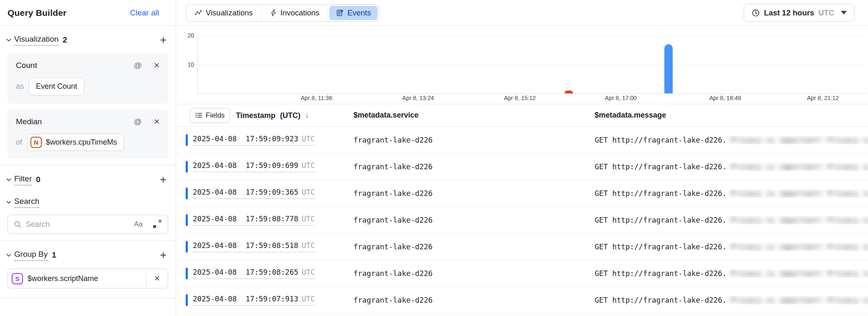 The height and width of the screenshot is (316, 868). Describe the element at coordinates (295, 13) in the screenshot. I see `tab-invocations: Invocations` at that location.